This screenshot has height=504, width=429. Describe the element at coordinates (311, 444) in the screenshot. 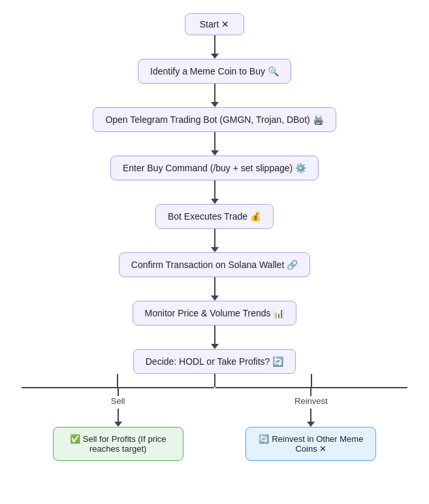

I see `reinvest-node: 🔄Reinvest in Other Meme Coins ✕` at that location.